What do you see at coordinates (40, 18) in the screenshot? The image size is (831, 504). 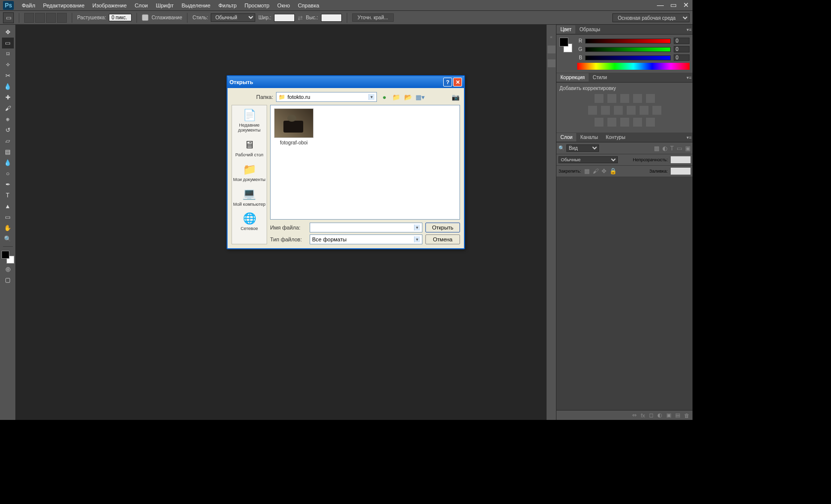 I see `selection-add` at bounding box center [40, 18].